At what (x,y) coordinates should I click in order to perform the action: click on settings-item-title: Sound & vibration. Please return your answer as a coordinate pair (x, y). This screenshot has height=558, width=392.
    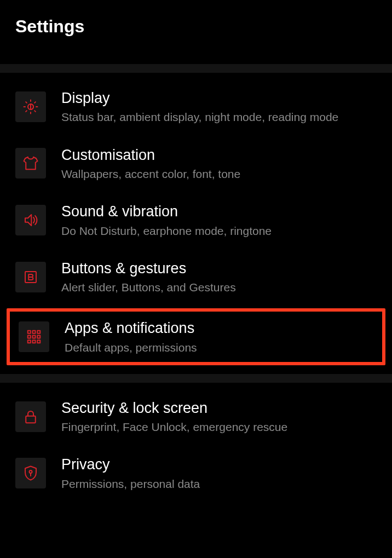
    Looking at the image, I should click on (166, 211).